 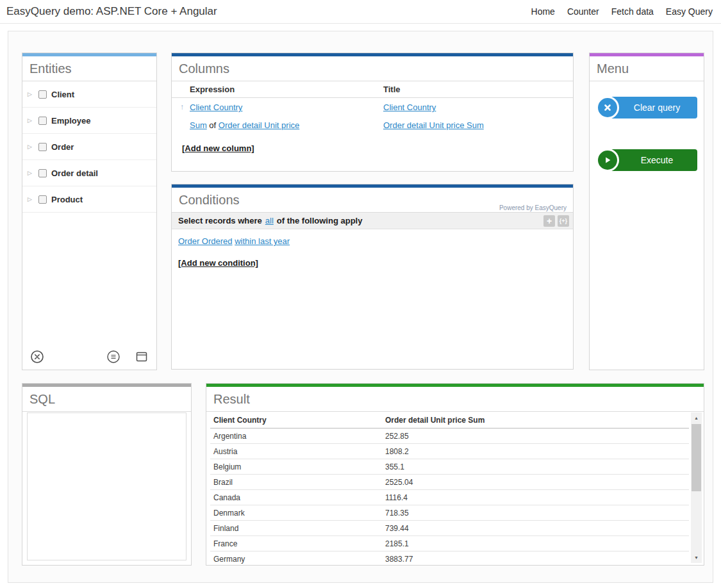 What do you see at coordinates (286, 108) in the screenshot?
I see `column-expression-cell: Client Country` at bounding box center [286, 108].